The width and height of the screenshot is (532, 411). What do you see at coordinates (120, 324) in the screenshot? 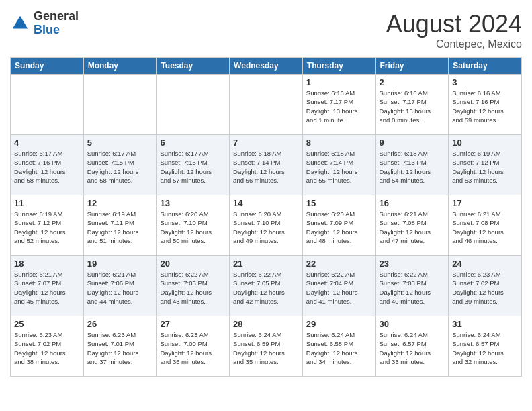
I see `day-number: 26` at bounding box center [120, 324].